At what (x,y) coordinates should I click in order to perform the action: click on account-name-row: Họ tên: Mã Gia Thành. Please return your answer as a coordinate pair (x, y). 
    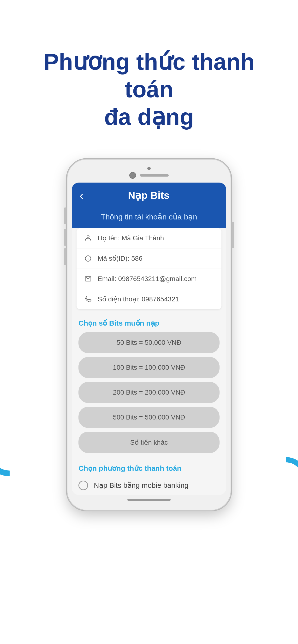
    Looking at the image, I should click on (149, 238).